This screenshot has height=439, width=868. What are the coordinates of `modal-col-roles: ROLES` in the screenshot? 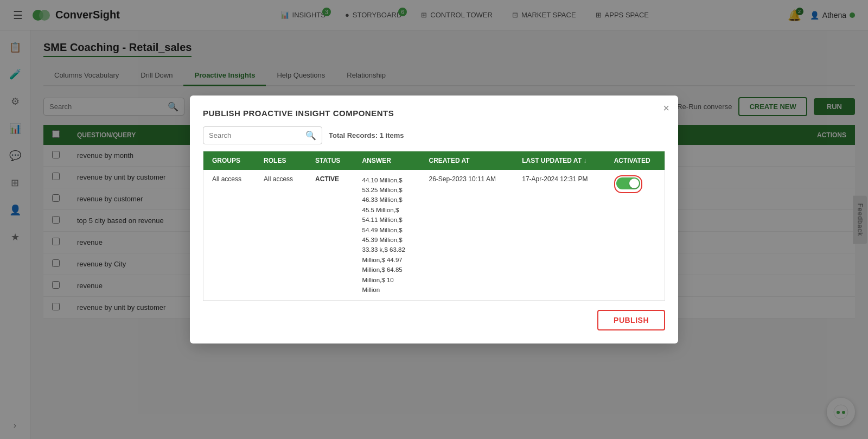 It's located at (281, 161).